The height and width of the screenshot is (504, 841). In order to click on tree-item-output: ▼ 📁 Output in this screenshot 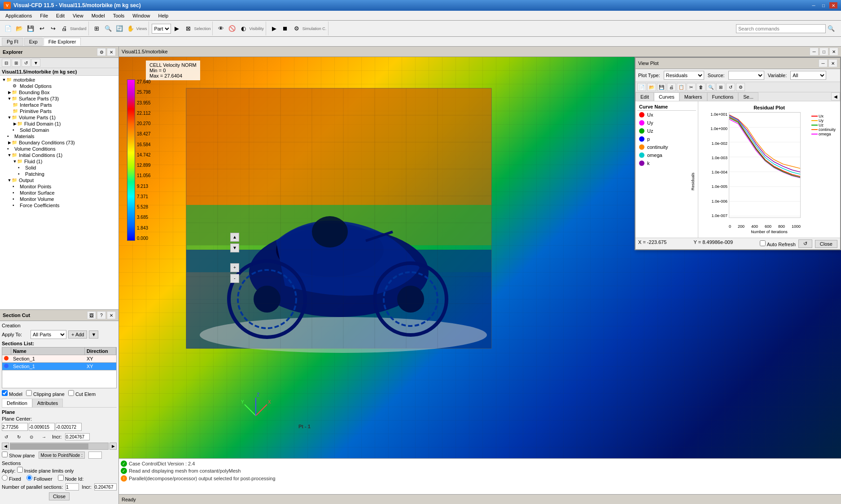, I will do `click(59, 180)`.